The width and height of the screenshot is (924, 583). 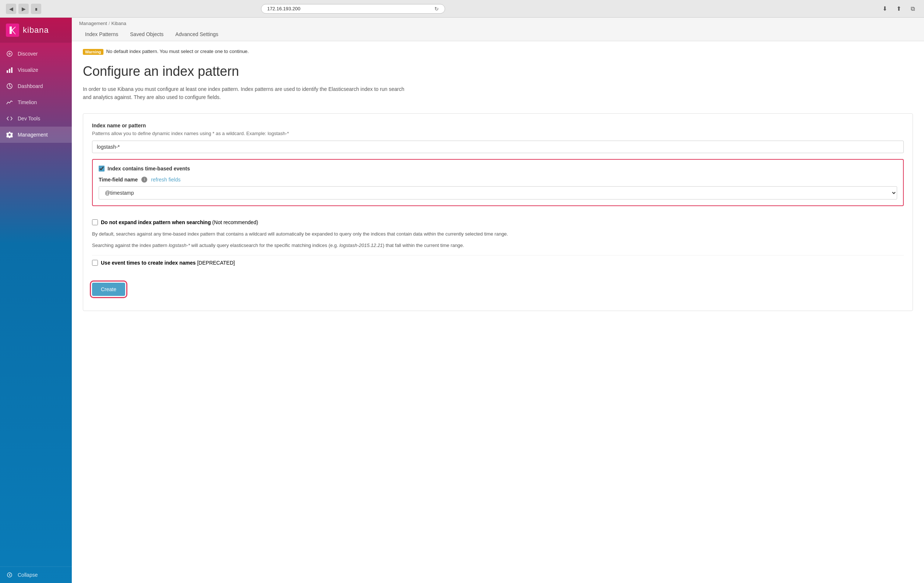 I want to click on address-text: 172.16.193.200, so click(x=284, y=8).